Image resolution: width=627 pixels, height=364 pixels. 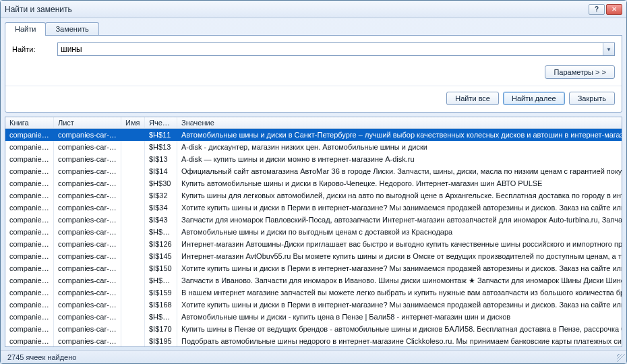 I want to click on close-icon: ✕, so click(x=614, y=9).